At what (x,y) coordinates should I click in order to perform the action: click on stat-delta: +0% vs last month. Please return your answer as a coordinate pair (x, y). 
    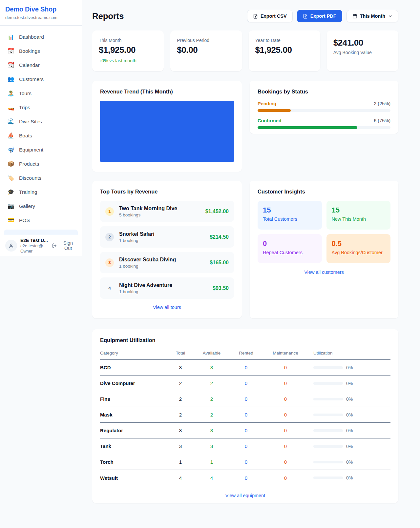
    Looking at the image, I should click on (128, 61).